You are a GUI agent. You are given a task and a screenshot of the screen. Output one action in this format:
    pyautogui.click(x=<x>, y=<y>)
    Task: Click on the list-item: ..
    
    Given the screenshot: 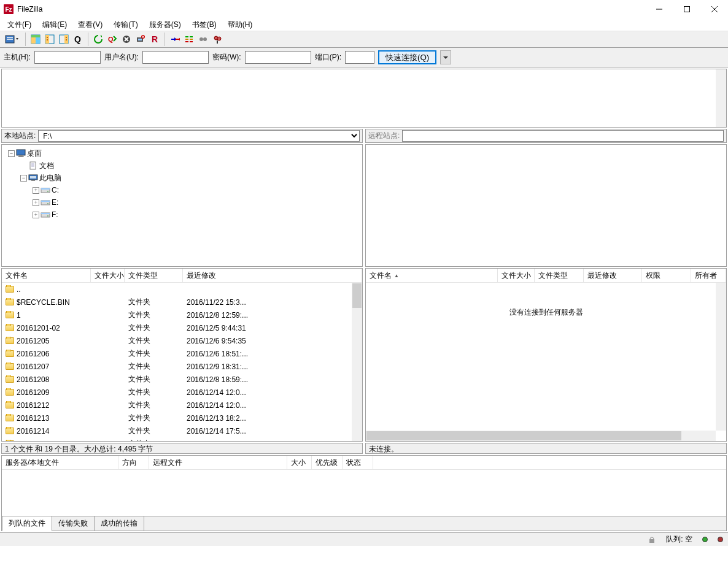 What is the action you would take?
    pyautogui.click(x=182, y=290)
    